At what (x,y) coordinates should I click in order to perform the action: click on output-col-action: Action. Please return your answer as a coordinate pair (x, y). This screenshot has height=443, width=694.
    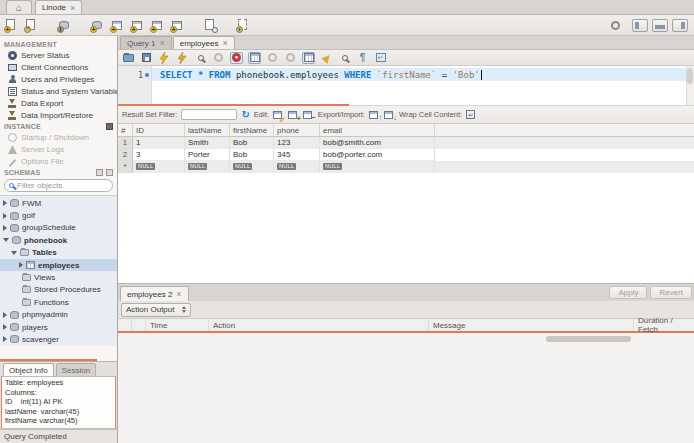
    Looking at the image, I should click on (319, 325).